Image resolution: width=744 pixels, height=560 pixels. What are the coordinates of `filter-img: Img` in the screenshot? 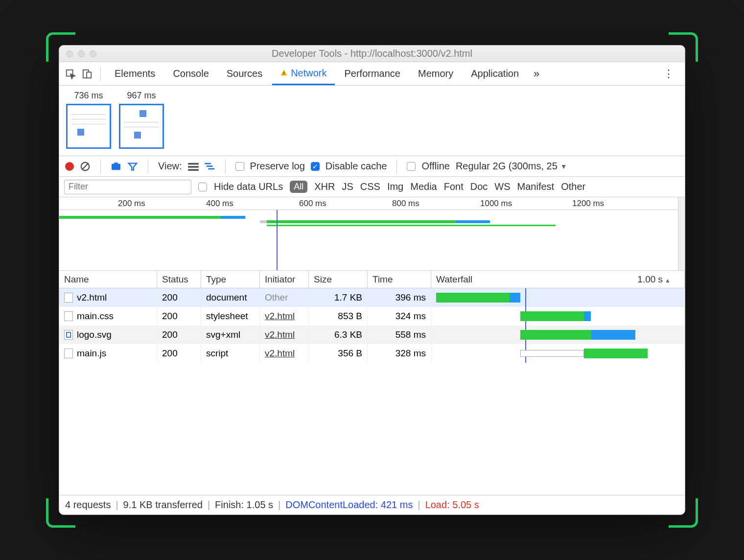 It's located at (395, 187).